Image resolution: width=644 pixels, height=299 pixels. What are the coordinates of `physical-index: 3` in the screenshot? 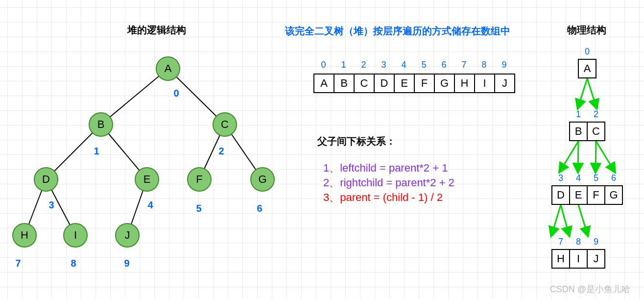 It's located at (561, 178).